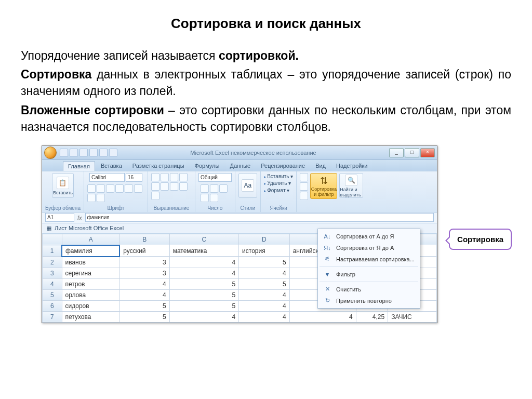  I want to click on office-button-icon, so click(50, 153).